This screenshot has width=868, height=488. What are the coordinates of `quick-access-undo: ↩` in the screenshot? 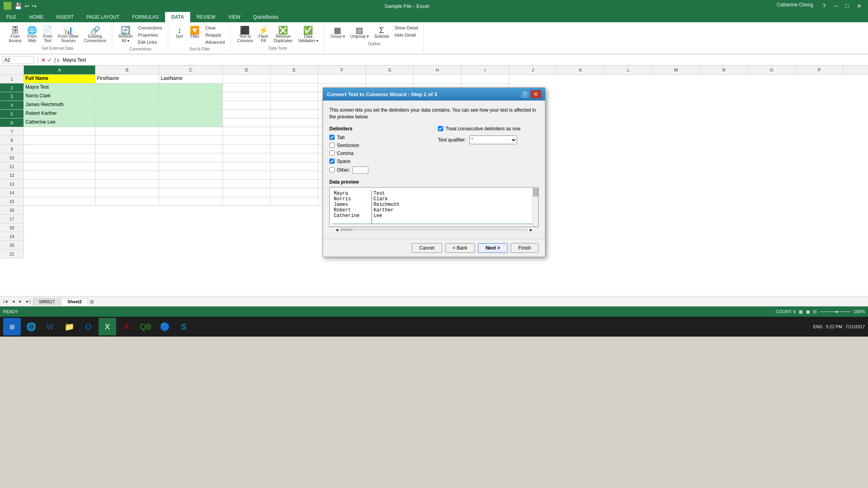 It's located at (27, 6).